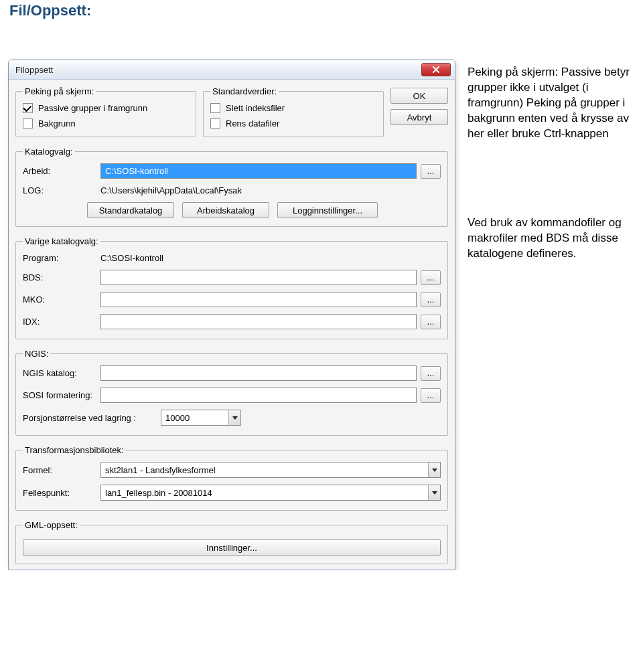  Describe the element at coordinates (216, 108) in the screenshot. I see `slett-checkbox` at that location.